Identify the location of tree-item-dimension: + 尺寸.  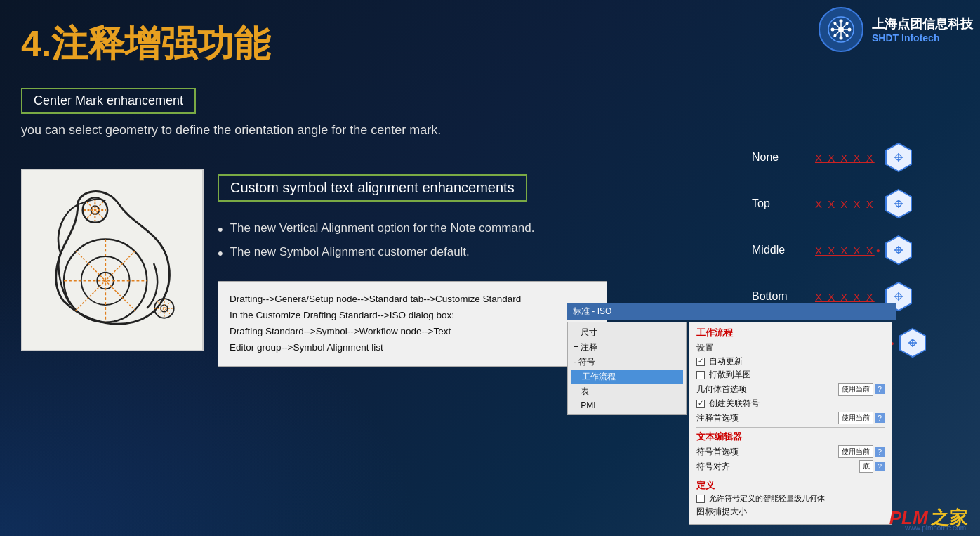
(627, 333).